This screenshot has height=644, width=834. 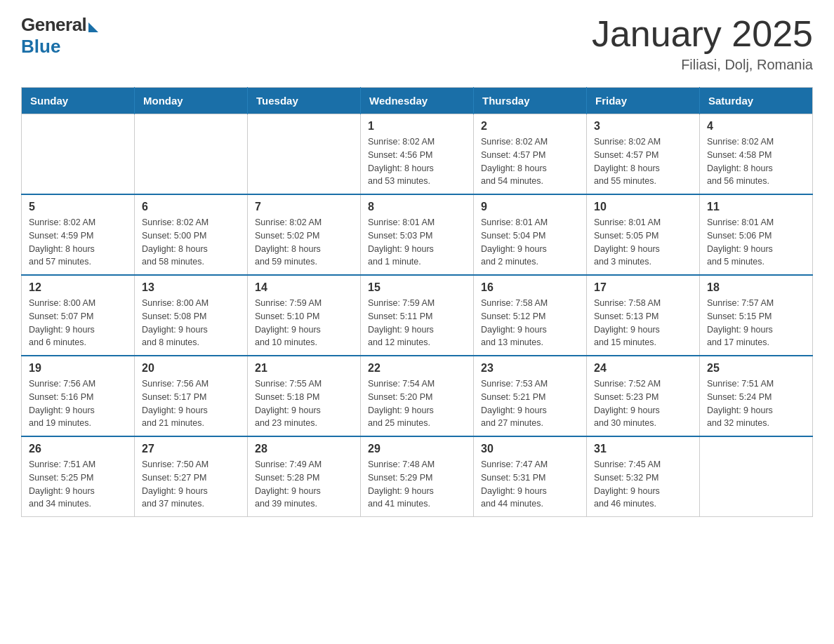 What do you see at coordinates (41, 46) in the screenshot?
I see `logo-blue-text: Blue` at bounding box center [41, 46].